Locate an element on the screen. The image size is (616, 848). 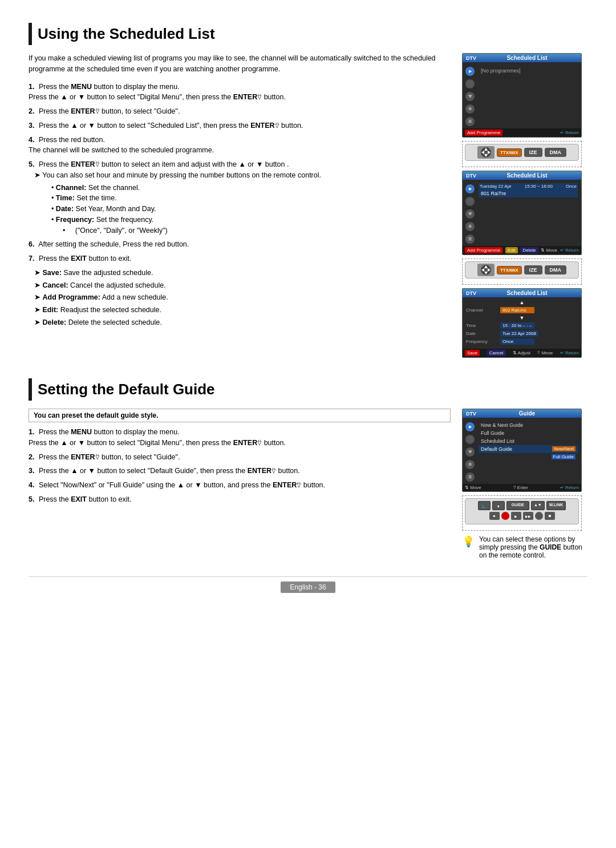
s2-step-5: 5. Press the EXIT button to exit. is located at coordinates (240, 500).